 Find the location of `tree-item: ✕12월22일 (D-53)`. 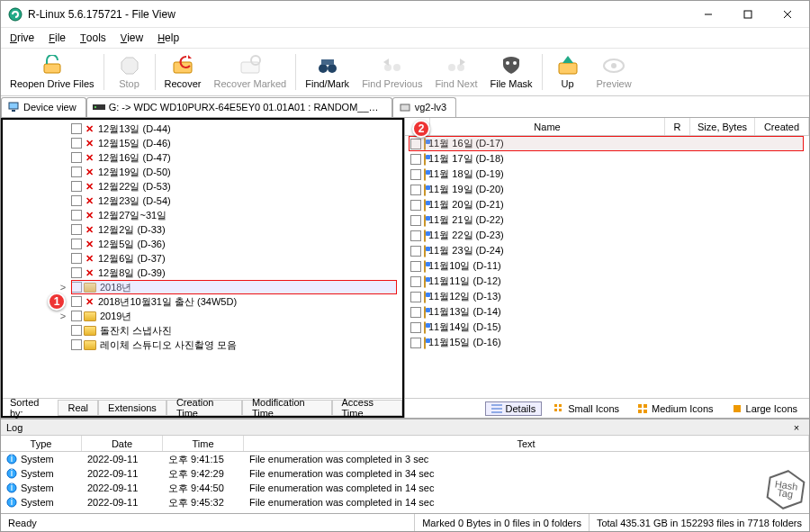

tree-item: ✕12월22일 (D-53) is located at coordinates (202, 186).